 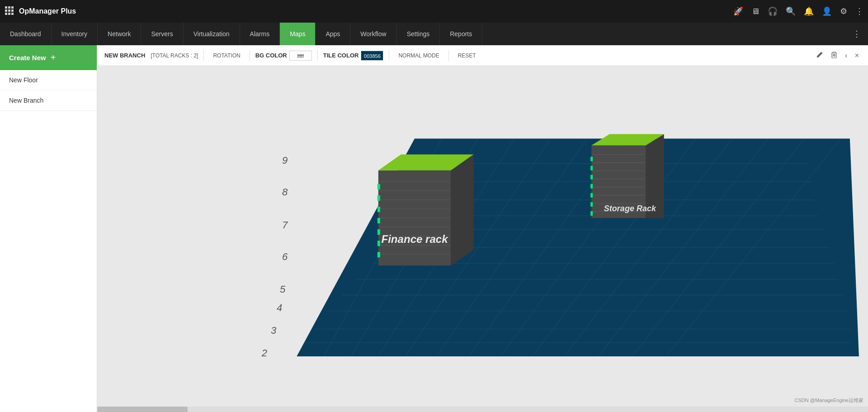 What do you see at coordinates (48, 58) in the screenshot?
I see `create-new-button: Create New +` at bounding box center [48, 58].